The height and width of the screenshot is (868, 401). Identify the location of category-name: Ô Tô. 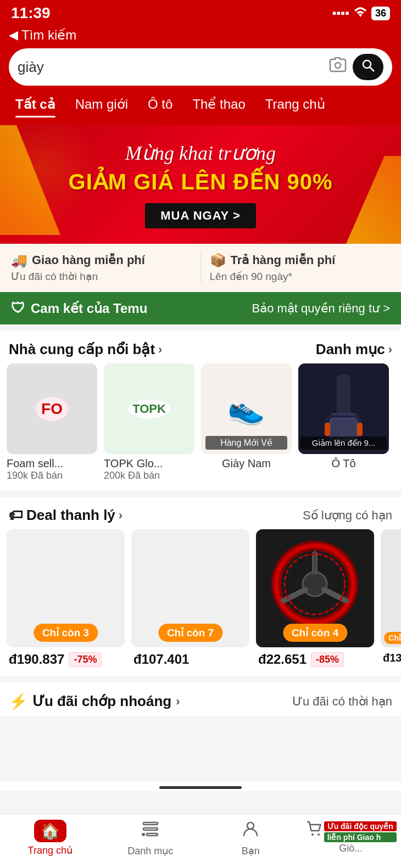
(343, 463).